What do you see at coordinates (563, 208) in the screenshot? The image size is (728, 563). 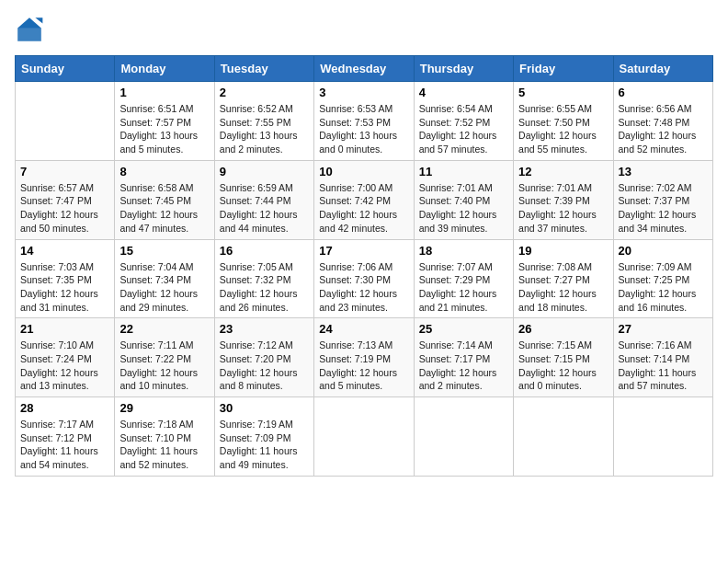 I see `day-info: Sunrise: 7:01 AMSunset: 7:39 PMDaylight:…` at bounding box center [563, 208].